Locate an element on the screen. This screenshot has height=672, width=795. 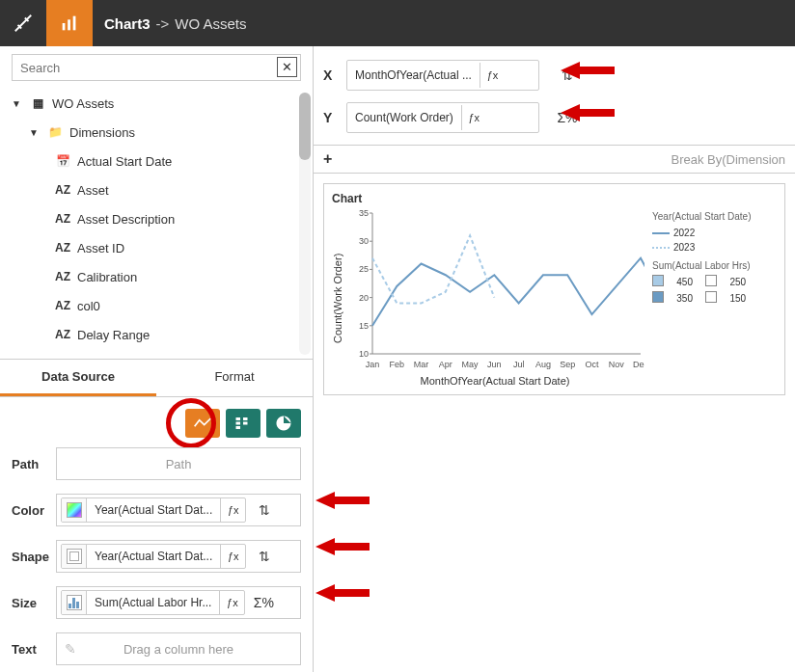
tree-group-dimensions: ▼ 📁 Dimensions is located at coordinates (156, 132).